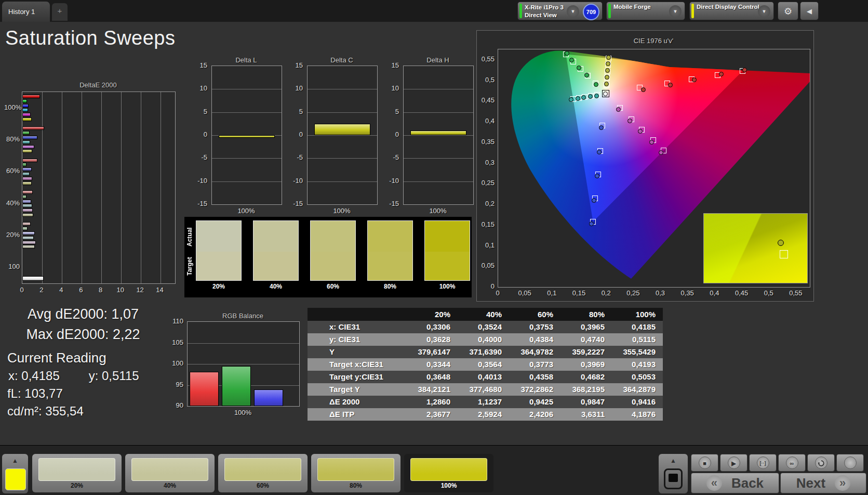  Describe the element at coordinates (673, 478) in the screenshot. I see `patch-square-icon` at that location.